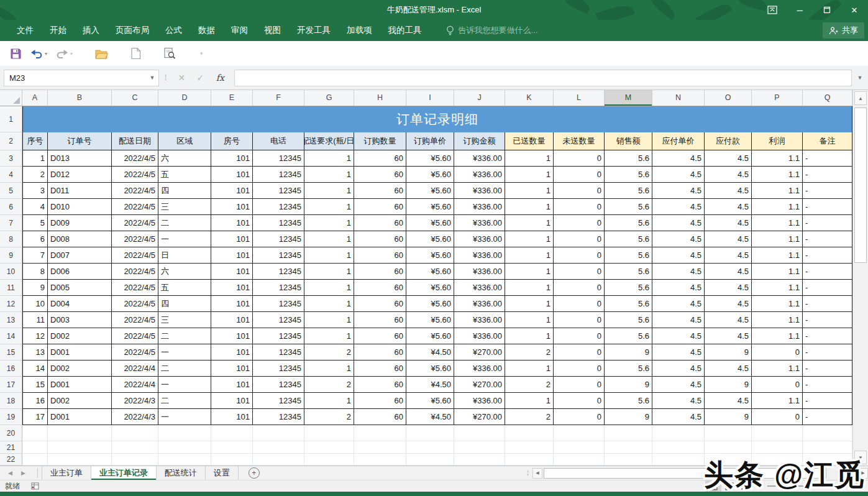 This screenshot has height=496, width=868. Describe the element at coordinates (185, 320) in the screenshot. I see `cell-D13: 三` at that location.